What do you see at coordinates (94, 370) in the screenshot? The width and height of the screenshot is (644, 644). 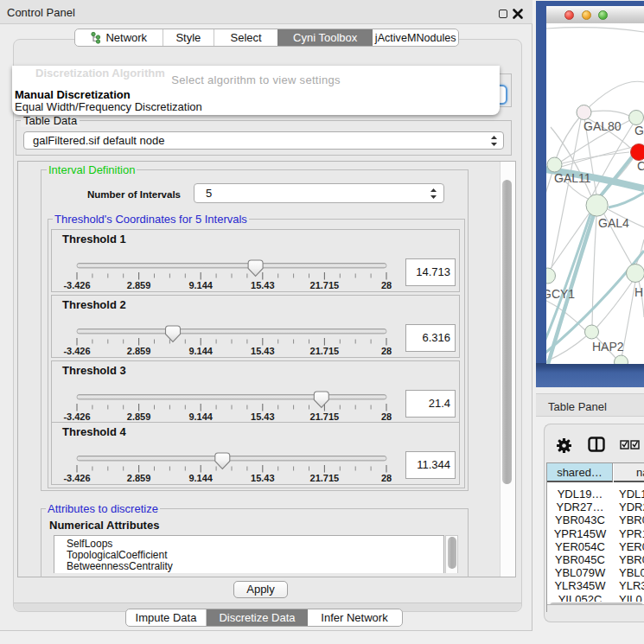 I see `svg-text: Threshold 3` at bounding box center [94, 370].